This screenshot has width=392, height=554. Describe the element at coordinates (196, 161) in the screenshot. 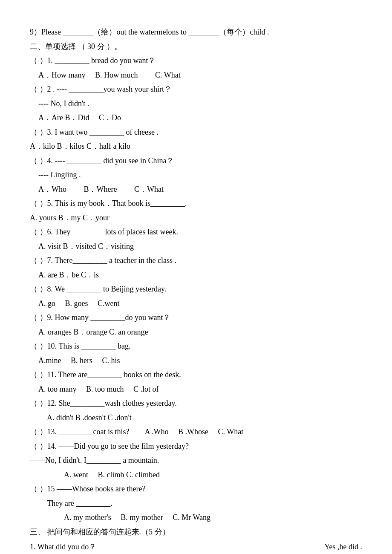

I see `q4-text: （ ）4. ---- _________ did you see in Chin…` at that location.